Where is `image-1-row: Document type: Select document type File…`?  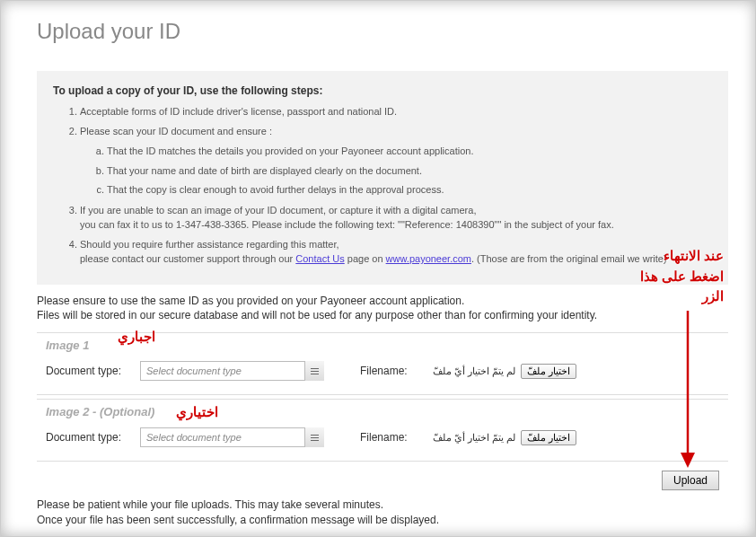
image-1-row: Document type: Select document type File… is located at coordinates (382, 371).